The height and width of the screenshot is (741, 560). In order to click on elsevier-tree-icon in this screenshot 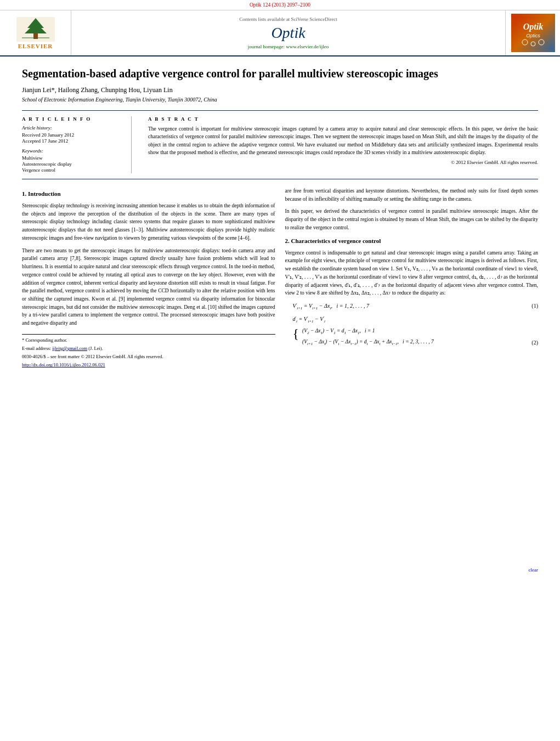, I will do `click(36, 30)`.